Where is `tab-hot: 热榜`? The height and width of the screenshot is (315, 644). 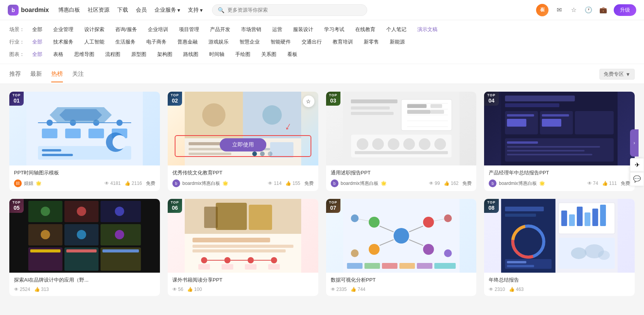
tab-hot: 热榜 is located at coordinates (57, 76).